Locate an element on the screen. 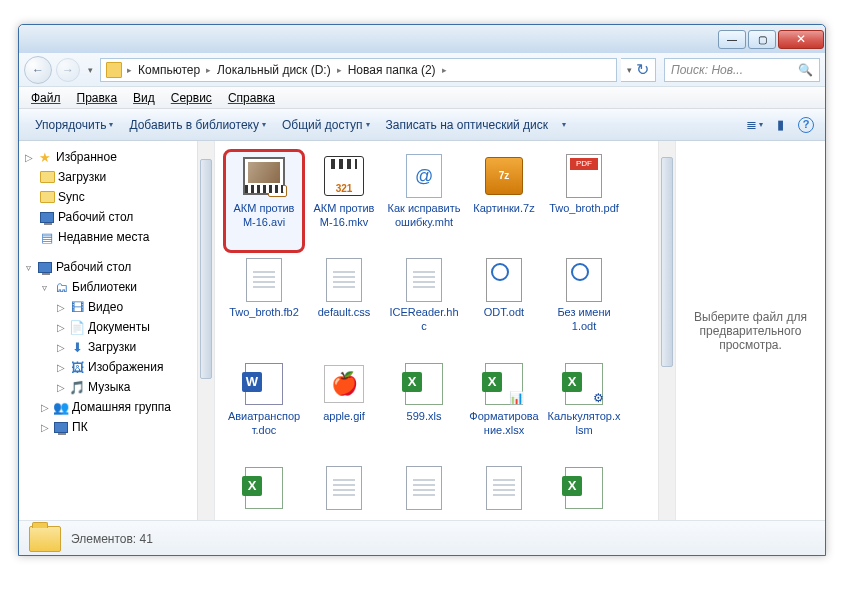  tree-desktop: Рабочий стол is located at coordinates (96, 217).